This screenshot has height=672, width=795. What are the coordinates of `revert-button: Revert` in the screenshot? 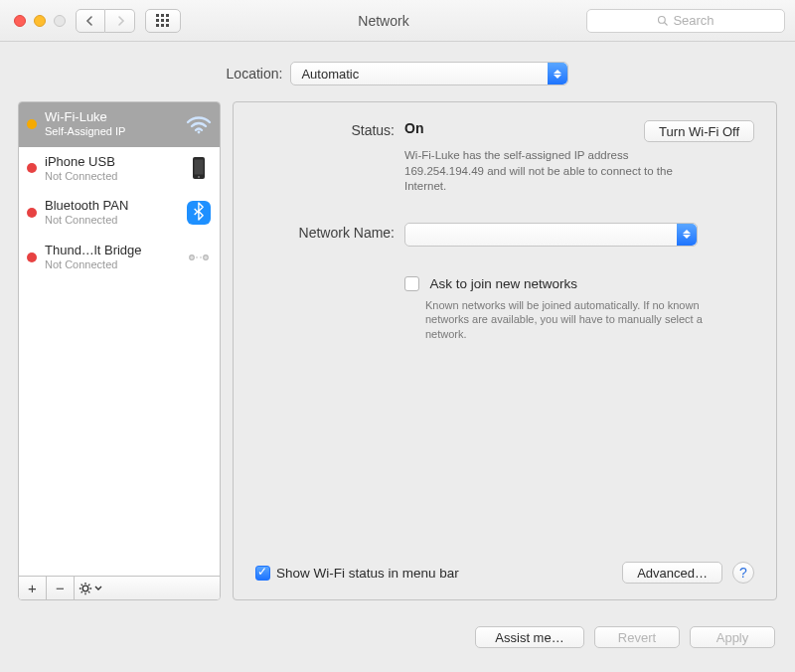 It's located at (637, 637).